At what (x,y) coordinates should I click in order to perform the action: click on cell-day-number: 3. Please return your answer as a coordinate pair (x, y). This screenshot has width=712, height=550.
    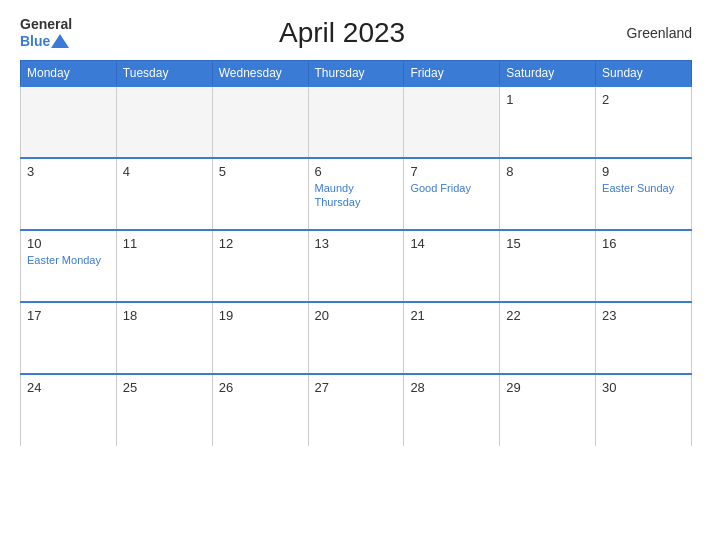
    Looking at the image, I should click on (68, 172).